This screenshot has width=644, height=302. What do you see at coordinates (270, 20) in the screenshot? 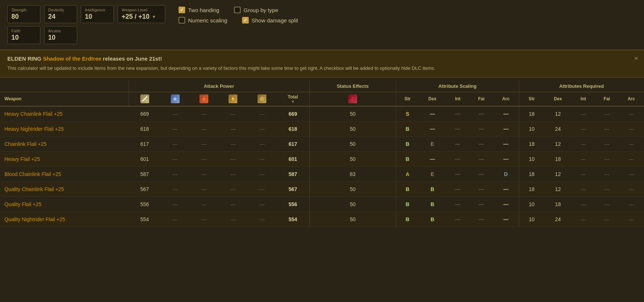
I see `show-damage-split-checkbox-row: Show damage split` at bounding box center [270, 20].